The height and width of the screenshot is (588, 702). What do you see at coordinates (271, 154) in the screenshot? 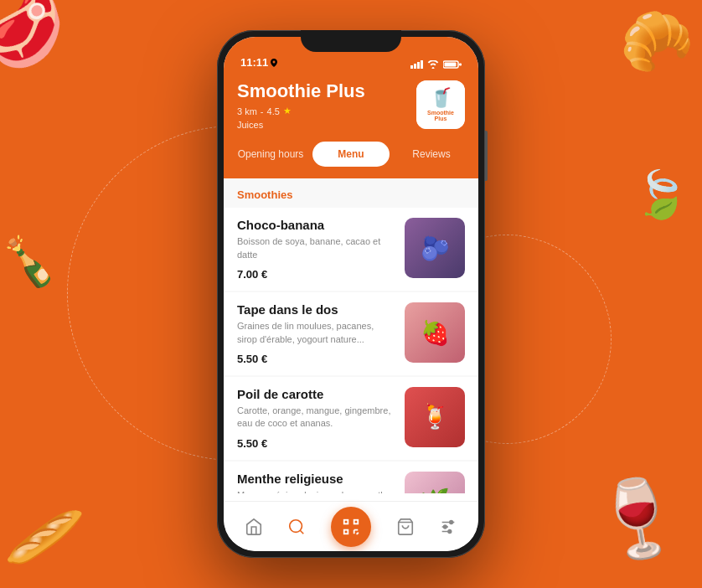
I see `tab-opening-hours: Opening hours` at bounding box center [271, 154].